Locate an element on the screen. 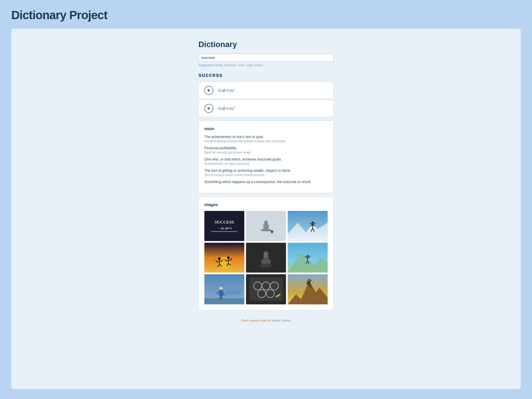  example-text-2: Don't let success go to your head. is located at coordinates (266, 152).